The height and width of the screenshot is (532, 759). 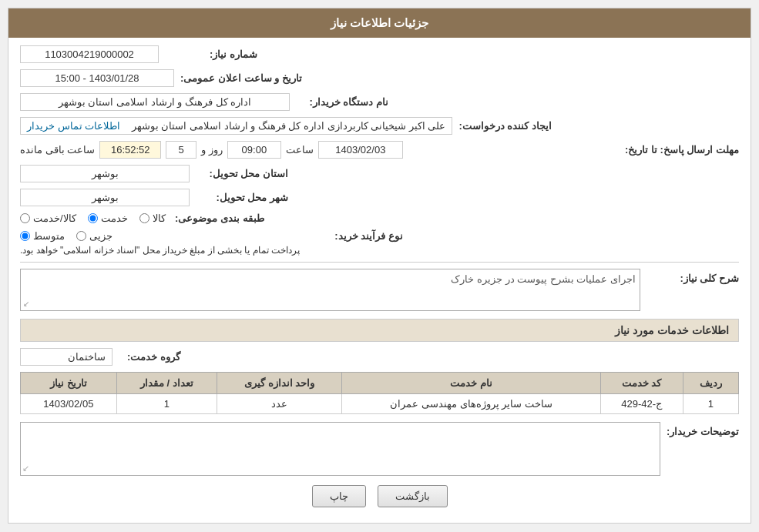 I want to click on col-qty: تعداد / مقدار, so click(x=166, y=383).